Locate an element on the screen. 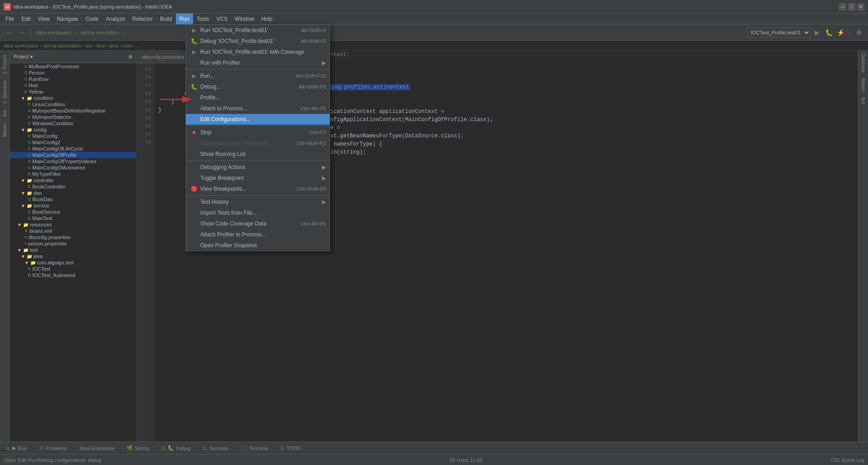 The width and height of the screenshot is (868, 465). tree-item: C MainConfig is located at coordinates (73, 136).